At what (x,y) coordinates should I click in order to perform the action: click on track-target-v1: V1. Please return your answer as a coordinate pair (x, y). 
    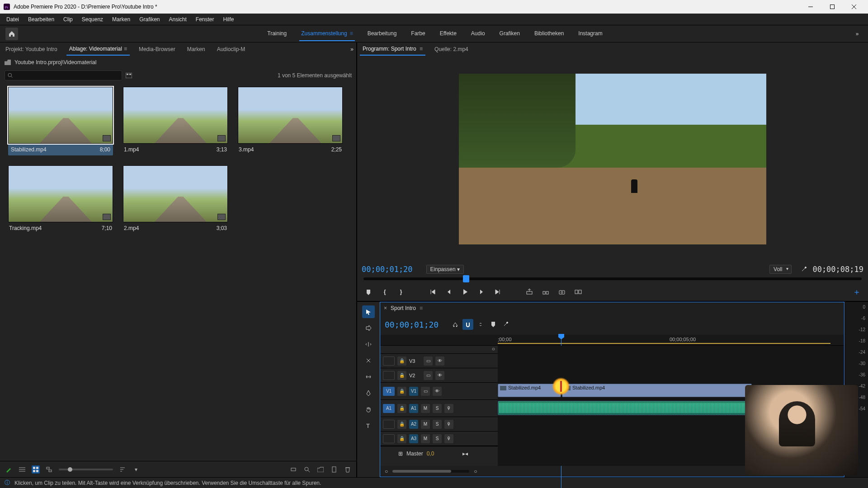
    Looking at the image, I should click on (414, 391).